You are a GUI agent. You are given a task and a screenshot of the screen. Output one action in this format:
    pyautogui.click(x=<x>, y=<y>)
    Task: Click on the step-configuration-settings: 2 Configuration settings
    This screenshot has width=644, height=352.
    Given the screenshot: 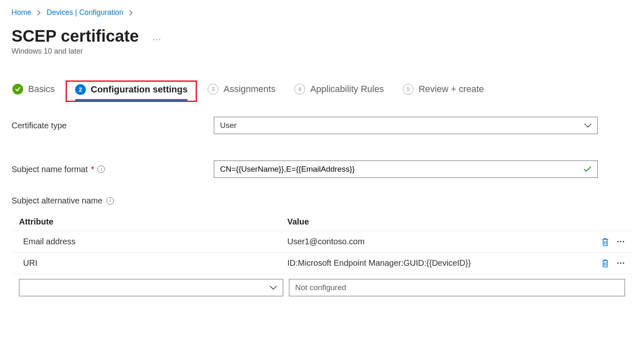 What is the action you would take?
    pyautogui.click(x=131, y=92)
    